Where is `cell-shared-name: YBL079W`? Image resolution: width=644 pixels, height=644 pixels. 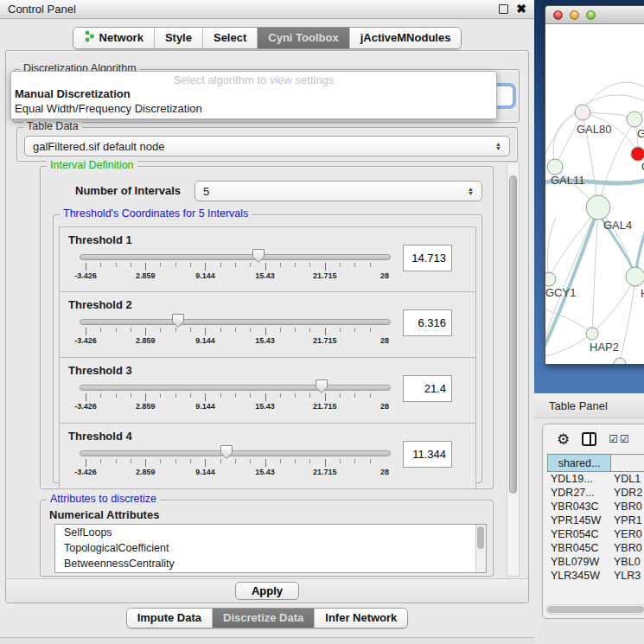 cell-shared-name: YBL079W is located at coordinates (579, 562).